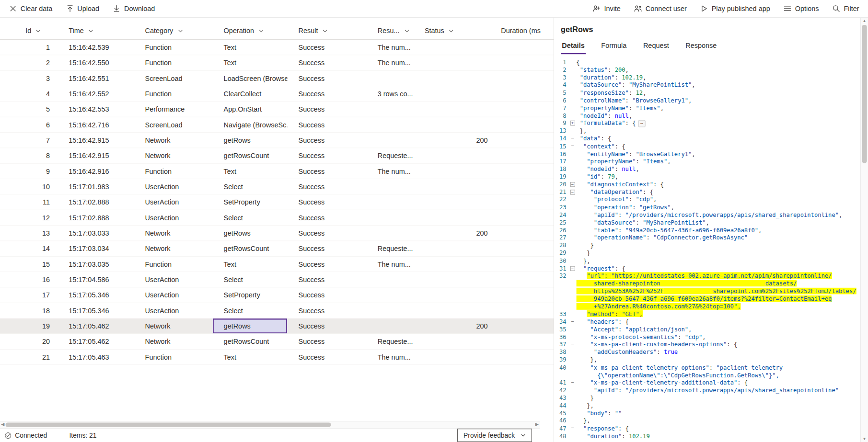  Describe the element at coordinates (96, 187) in the screenshot. I see `cell-time: 15:17:01.983` at that location.